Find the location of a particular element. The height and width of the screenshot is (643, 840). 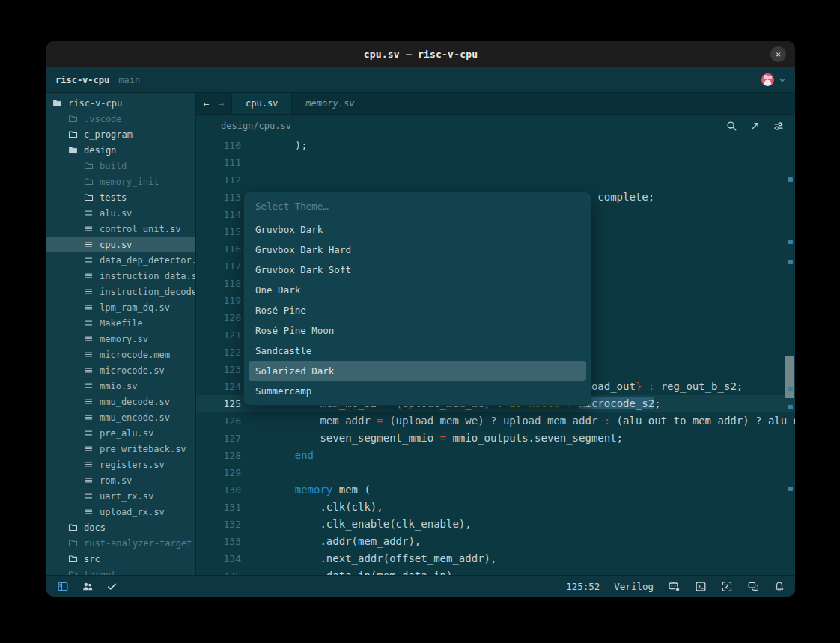

tree-item-pre_alu.sv: pre_alu.sv is located at coordinates (121, 433).